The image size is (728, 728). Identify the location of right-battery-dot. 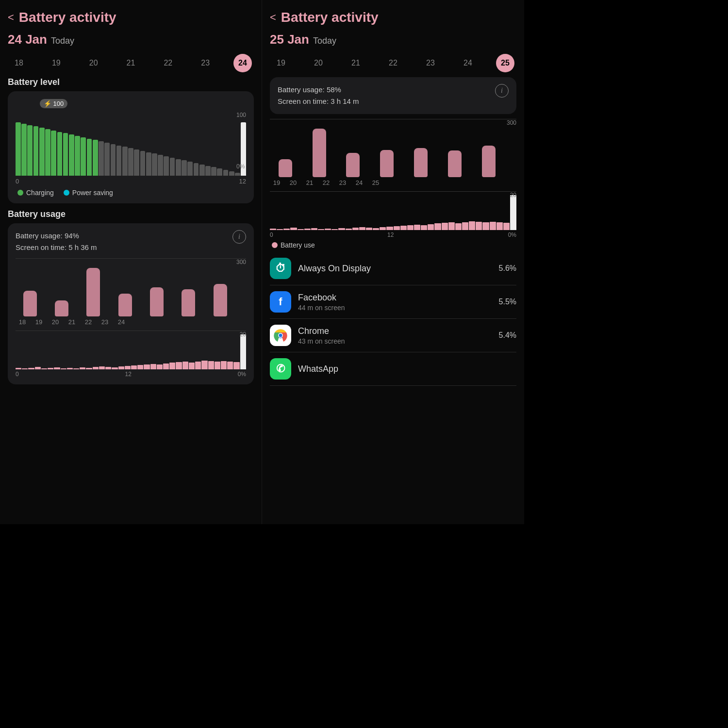
(275, 245).